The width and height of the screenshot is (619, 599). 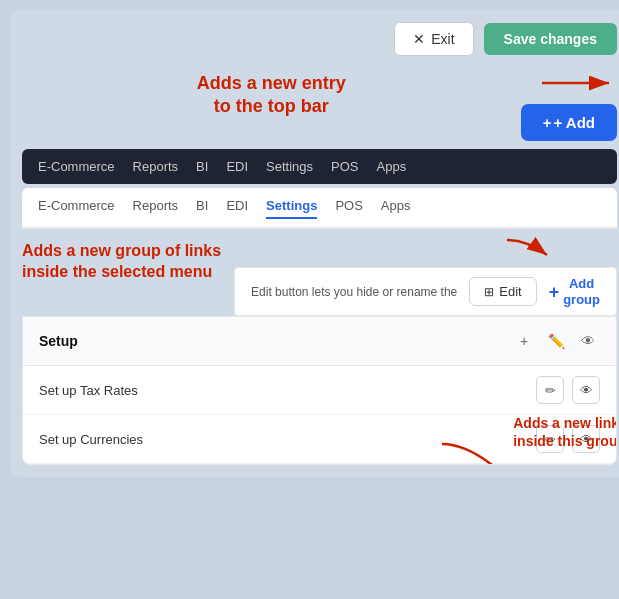 I want to click on exit-button: ✕ Exit, so click(x=434, y=39).